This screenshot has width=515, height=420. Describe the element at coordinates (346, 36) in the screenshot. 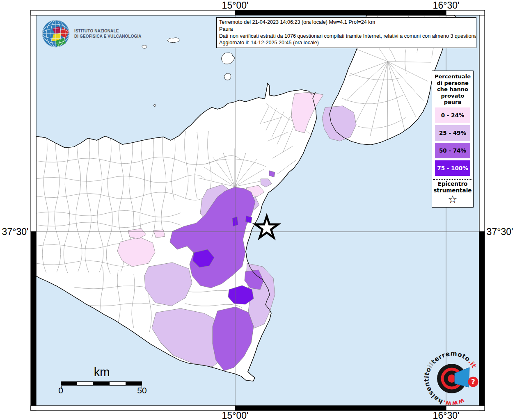

I see `title-line-disclaimer: Dati non verificati estratti da 1076 que…` at that location.